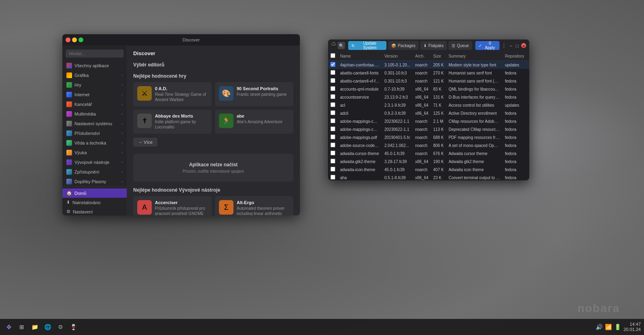 The width and height of the screenshot is (644, 335). I want to click on row-size: 125 K, so click(438, 113).